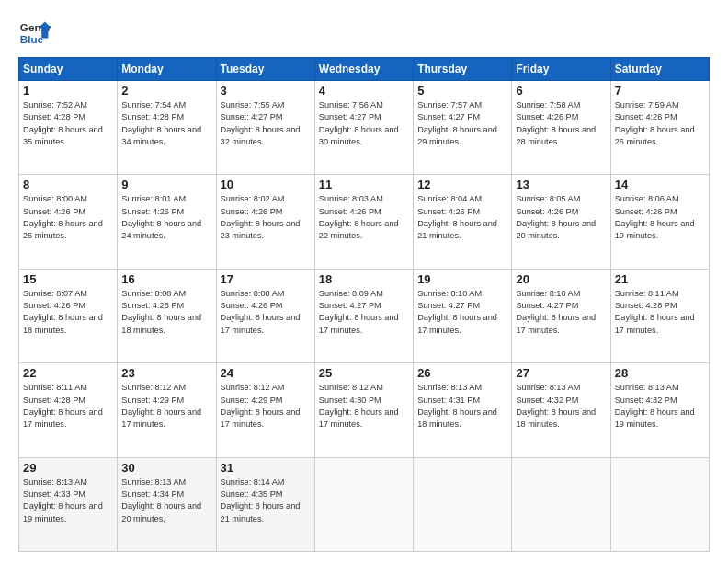 This screenshot has width=728, height=563. I want to click on day-number: 8, so click(68, 184).